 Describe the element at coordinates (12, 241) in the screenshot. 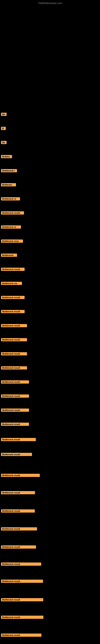

I see `bottleneck-result-item: Bottleneck resu` at that location.